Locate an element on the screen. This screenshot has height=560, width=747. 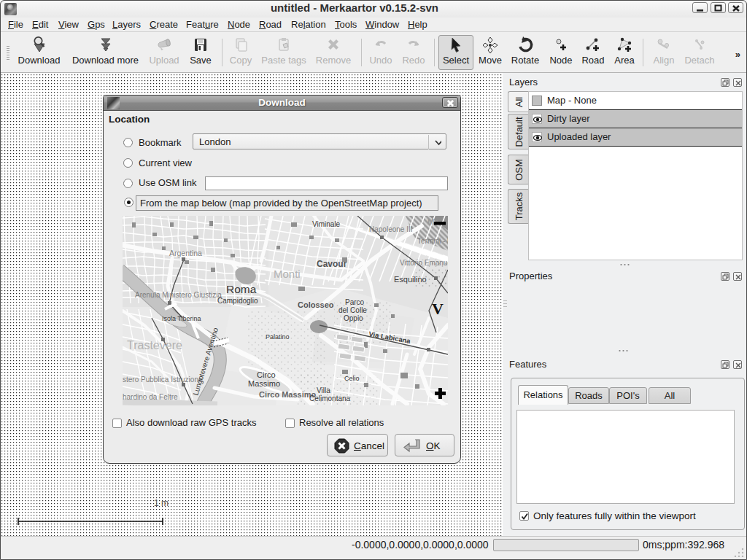
svg-text: Monti is located at coordinates (287, 274).